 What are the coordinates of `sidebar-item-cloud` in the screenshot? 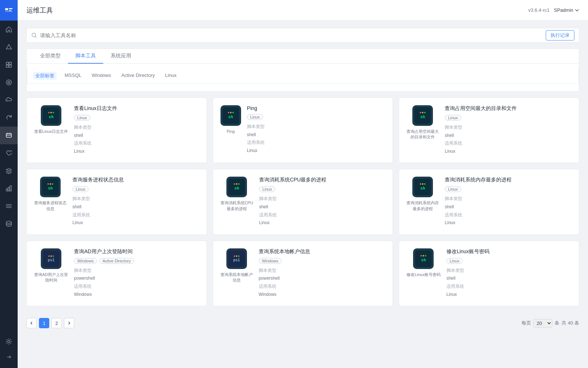 It's located at (9, 100).